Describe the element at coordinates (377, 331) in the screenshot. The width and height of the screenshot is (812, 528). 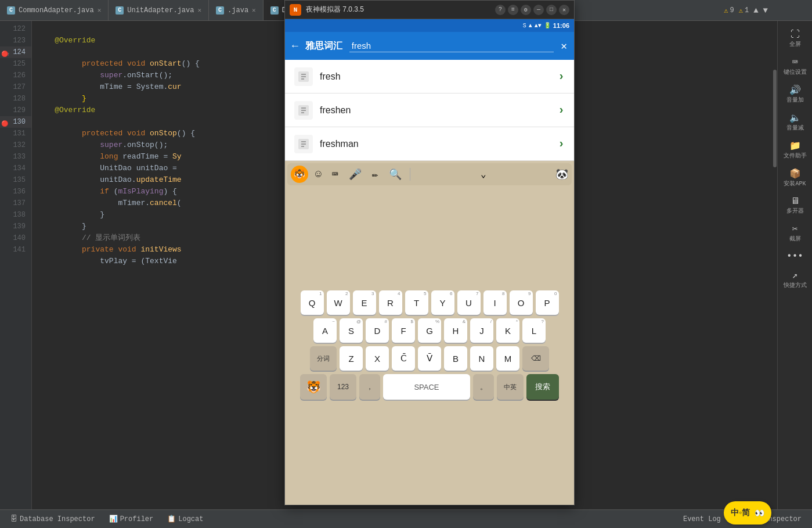
I see `key-D: # D` at that location.